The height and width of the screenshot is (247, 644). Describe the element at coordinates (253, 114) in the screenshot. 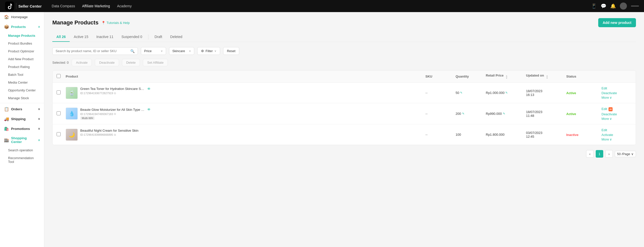

I see `row2-product-info: Beaute Glow Moisturizer for All Skin Typ…` at that location.